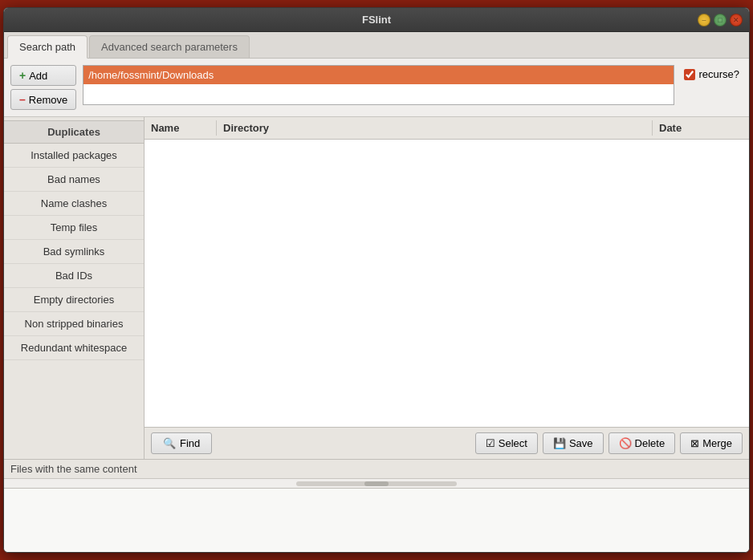 This screenshot has width=753, height=560. Describe the element at coordinates (74, 156) in the screenshot. I see `sidebar-item-installed-packages: Installed packages` at that location.